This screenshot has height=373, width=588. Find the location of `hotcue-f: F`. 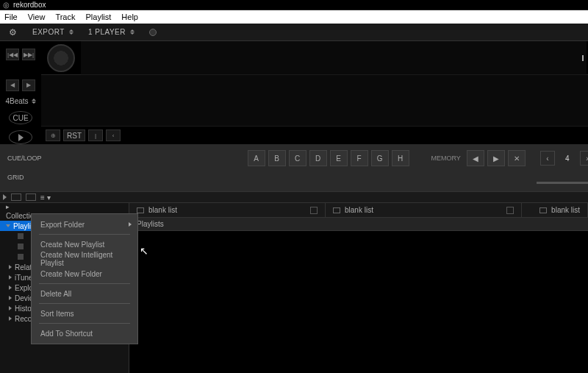

hotcue-f: F is located at coordinates (359, 158).